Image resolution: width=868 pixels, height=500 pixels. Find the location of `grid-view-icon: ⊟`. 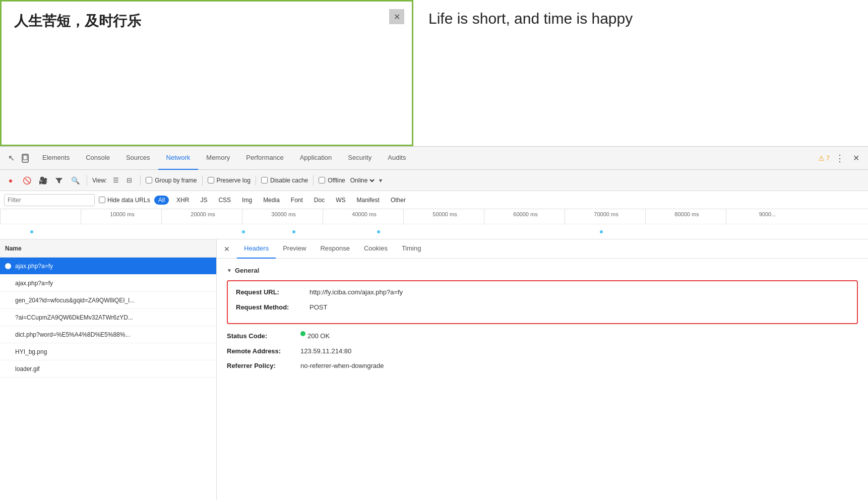

grid-view-icon: ⊟ is located at coordinates (129, 180).